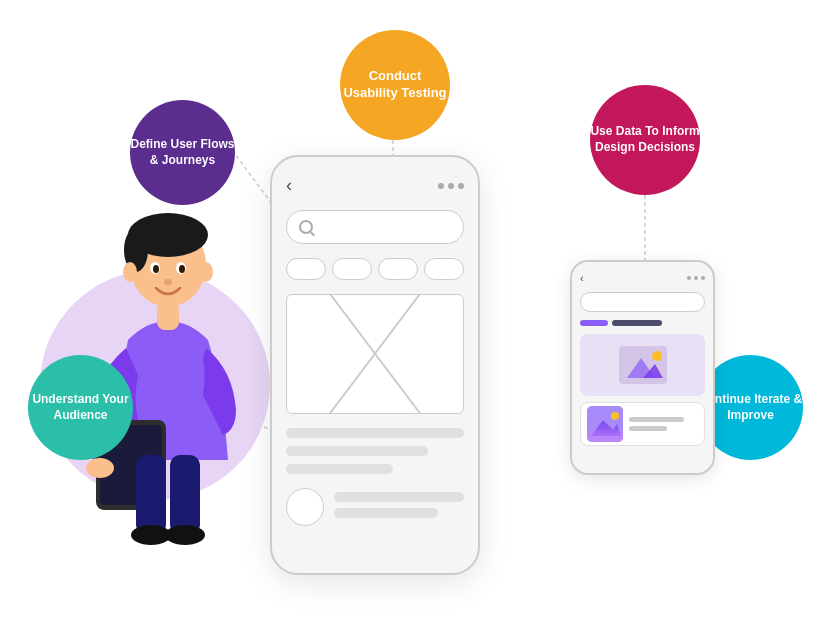  What do you see at coordinates (642, 278) in the screenshot?
I see `phone-small-header: ‹` at bounding box center [642, 278].